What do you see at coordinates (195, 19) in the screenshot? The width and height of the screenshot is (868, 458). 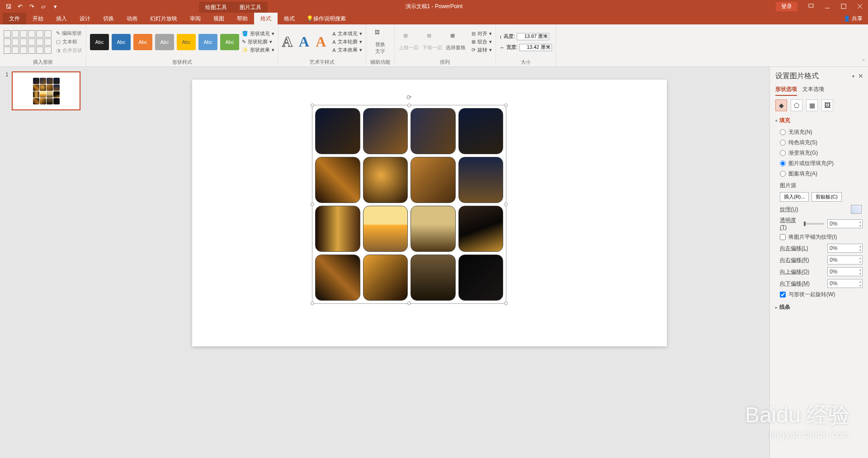 I see `tab-review: 审阅` at bounding box center [195, 19].